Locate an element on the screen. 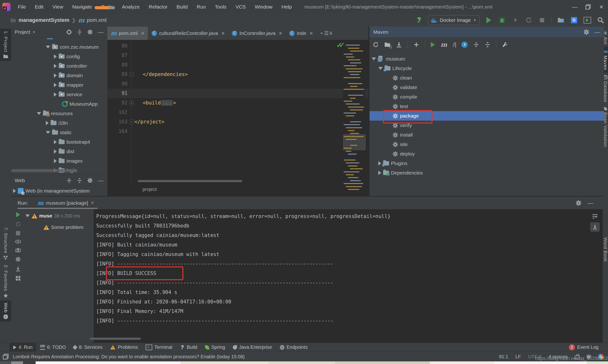 Image resolution: width=608 pixels, height=364 pixels. run-maven-goal-icon is located at coordinates (433, 45).